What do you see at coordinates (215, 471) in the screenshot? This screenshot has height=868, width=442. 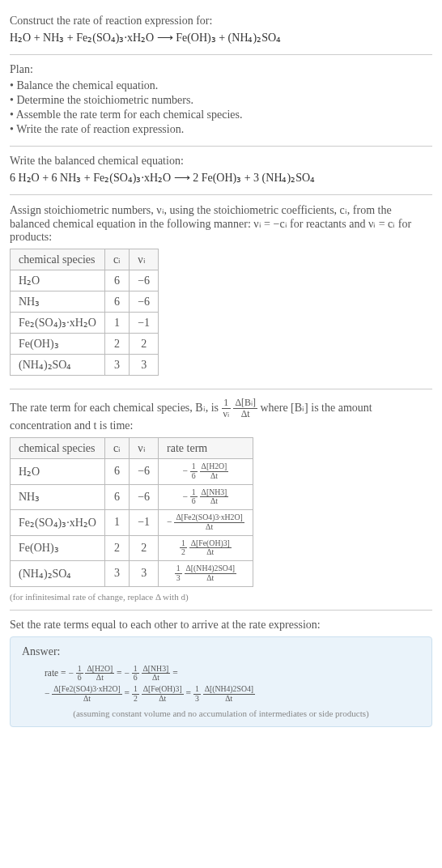 I see `delta-frac: Δ[H2O]Δt` at bounding box center [215, 471].